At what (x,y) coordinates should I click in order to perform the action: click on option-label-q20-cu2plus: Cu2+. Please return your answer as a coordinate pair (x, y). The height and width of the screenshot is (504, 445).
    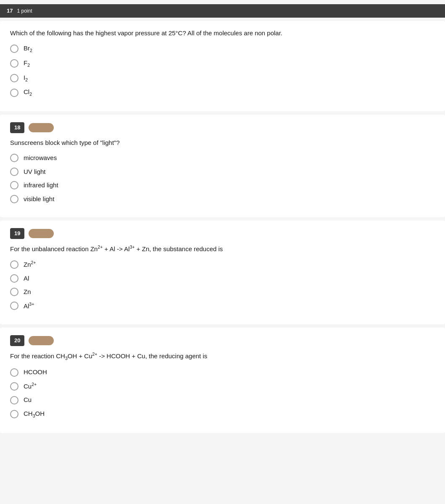
    Looking at the image, I should click on (30, 386).